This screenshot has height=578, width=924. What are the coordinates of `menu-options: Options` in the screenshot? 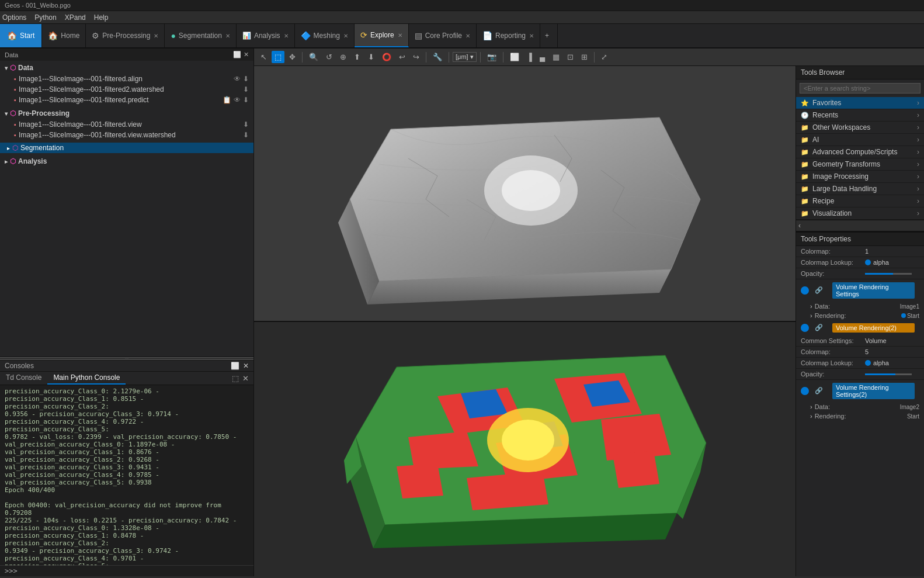 It's located at (14, 18).